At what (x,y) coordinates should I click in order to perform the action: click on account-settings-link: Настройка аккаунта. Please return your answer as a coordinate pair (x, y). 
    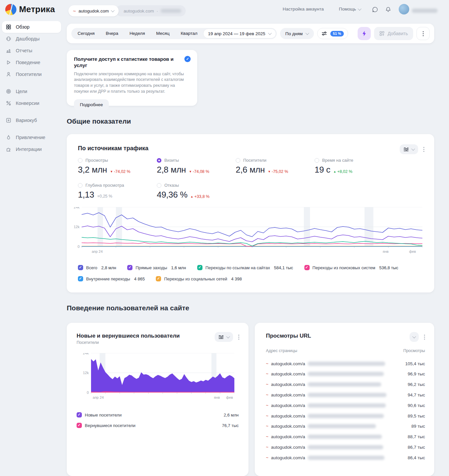
    Looking at the image, I should click on (303, 9).